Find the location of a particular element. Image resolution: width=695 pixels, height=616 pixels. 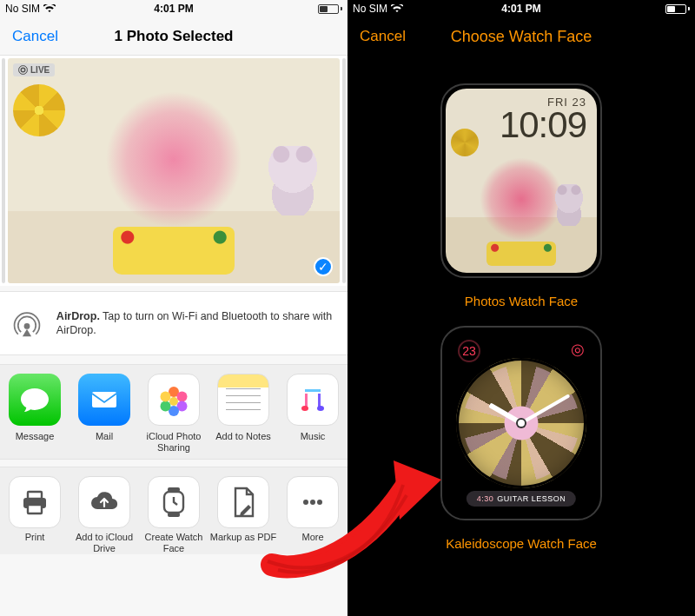

action-item-markup-as-pdf: Markup as PDF is located at coordinates (243, 515).